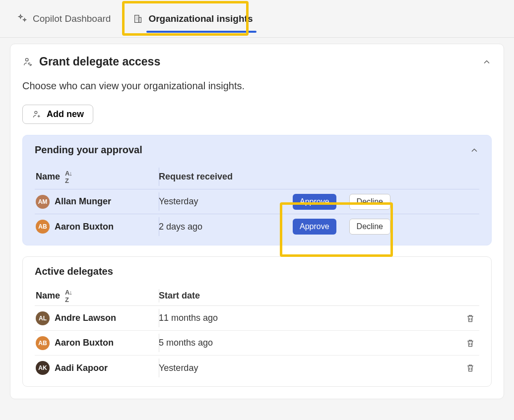  Describe the element at coordinates (43, 202) in the screenshot. I see `avatar: AM` at that location.